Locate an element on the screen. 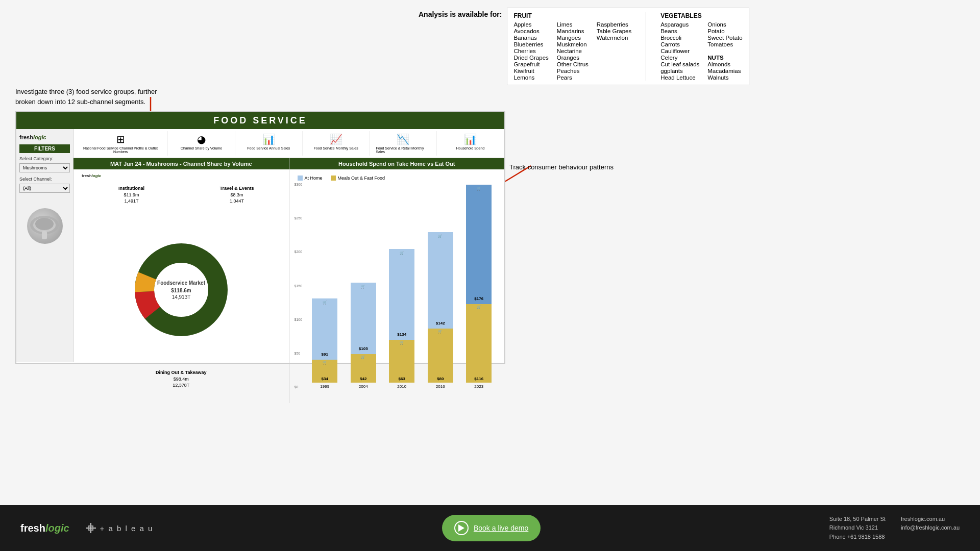 The height and width of the screenshot is (551, 980). bar-group-2004: 🛒 $42 🛒 $105 2004 is located at coordinates (363, 336).